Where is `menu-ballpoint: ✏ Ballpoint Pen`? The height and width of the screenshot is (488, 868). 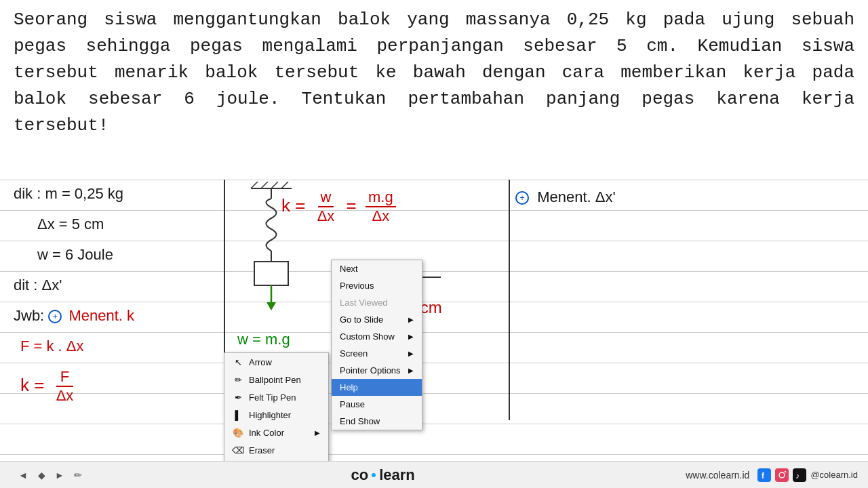
menu-ballpoint: ✏ Ballpoint Pen is located at coordinates (277, 380).